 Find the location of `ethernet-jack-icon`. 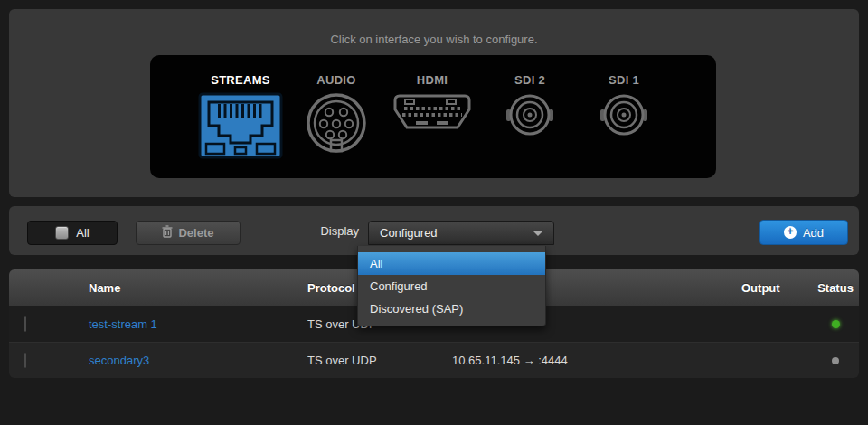

ethernet-jack-icon is located at coordinates (241, 128).